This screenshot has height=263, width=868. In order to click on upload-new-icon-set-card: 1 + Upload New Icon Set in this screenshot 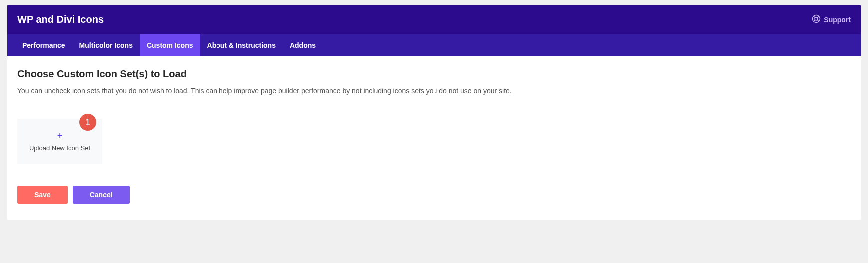, I will do `click(60, 141)`.